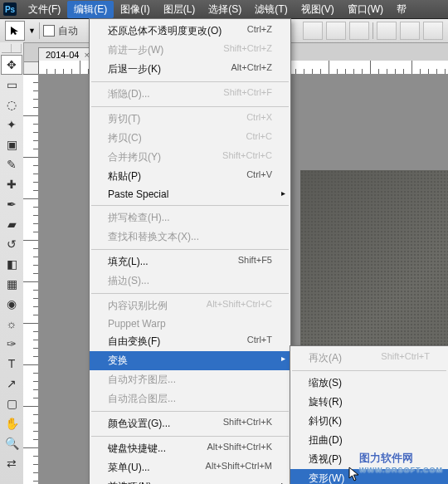  Describe the element at coordinates (251, 70) in the screenshot. I see `menu-item-shortcut: Alt+Ctrl+Z` at that location.